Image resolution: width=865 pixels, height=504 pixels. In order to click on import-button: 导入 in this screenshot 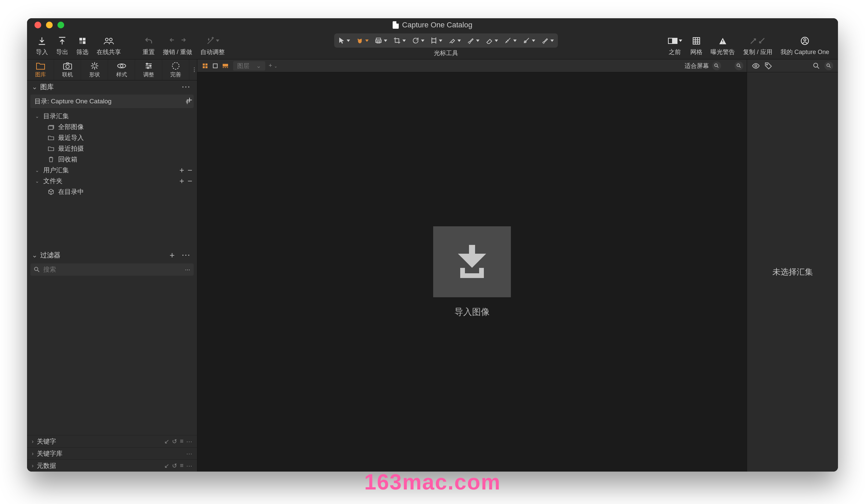, I will do `click(42, 45)`.